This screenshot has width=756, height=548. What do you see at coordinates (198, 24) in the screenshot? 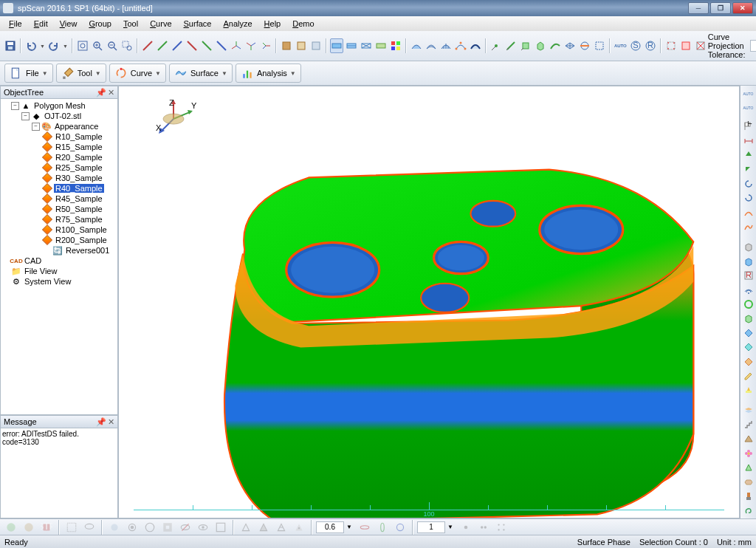
I see `menu-surface: Surface` at bounding box center [198, 24].